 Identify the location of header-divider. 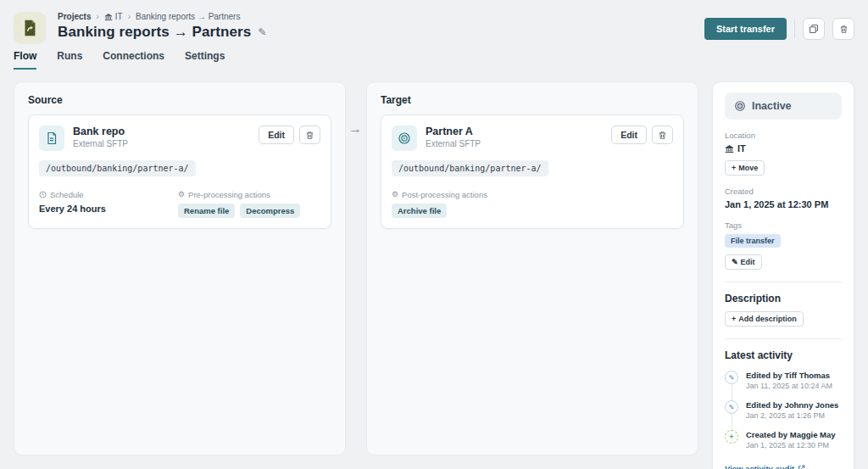
(795, 29).